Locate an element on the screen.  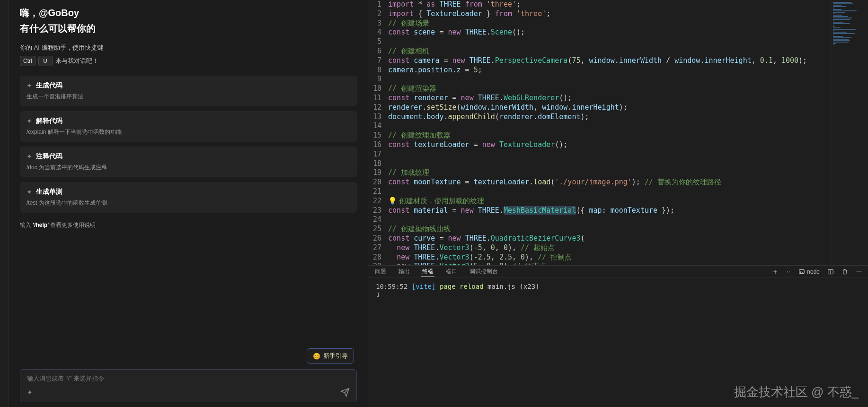
term-command: page reload is located at coordinates (462, 286).